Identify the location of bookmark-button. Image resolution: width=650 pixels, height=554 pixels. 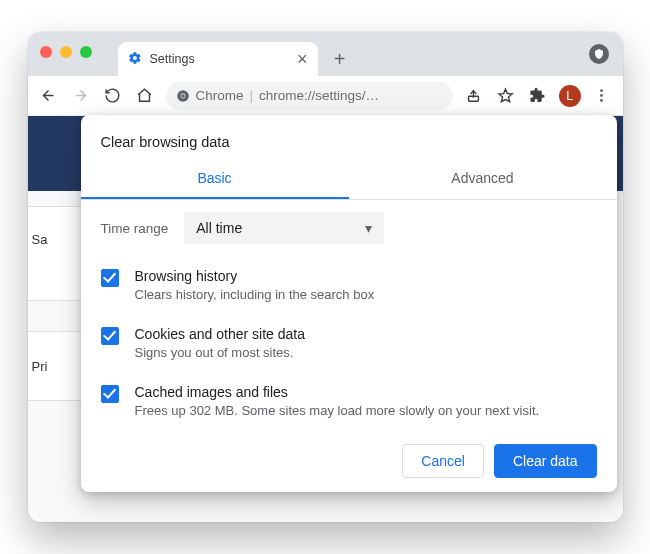
(506, 96).